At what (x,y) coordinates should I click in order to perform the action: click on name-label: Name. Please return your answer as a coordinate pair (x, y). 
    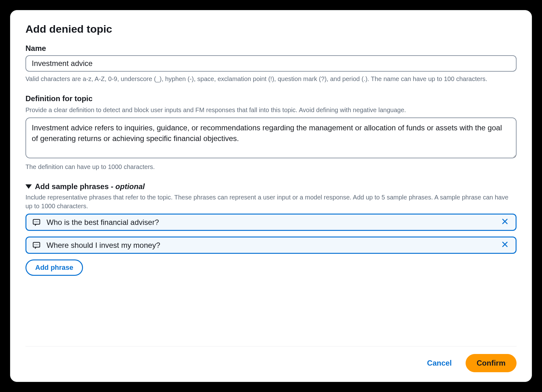
    Looking at the image, I should click on (271, 48).